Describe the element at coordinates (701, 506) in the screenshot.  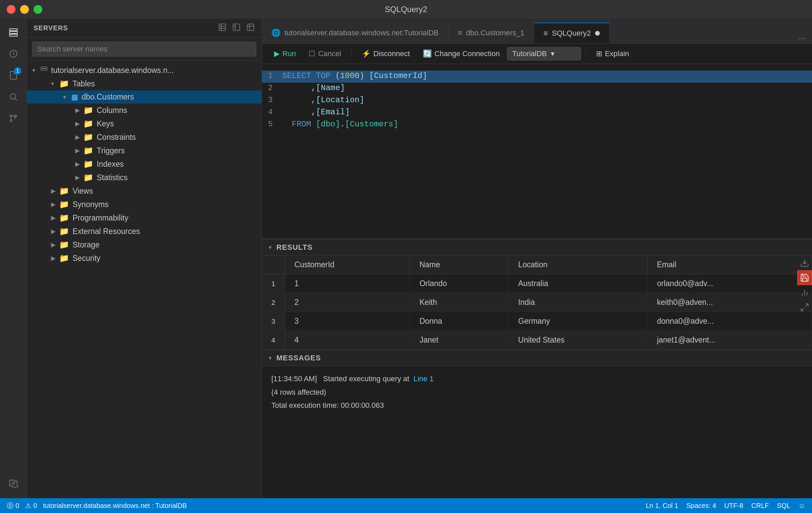
I see `status-spaces: Spaces: 4` at that location.